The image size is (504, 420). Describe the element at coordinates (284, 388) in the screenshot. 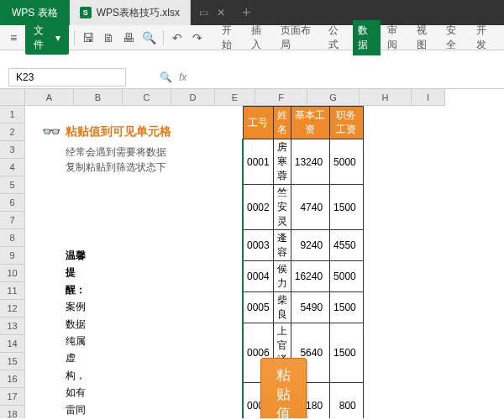

I see `paste-visible-button: 粘贴值到可见单元格` at that location.